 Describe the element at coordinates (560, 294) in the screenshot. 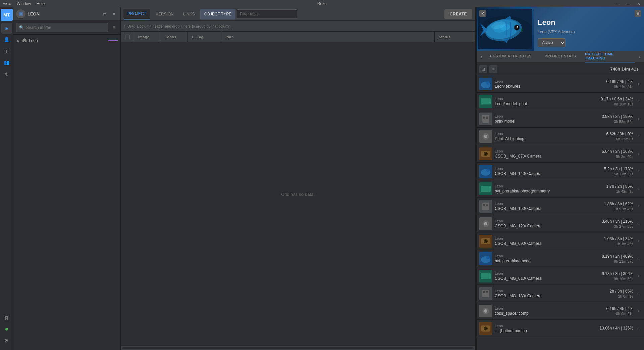

I see `time-list-item: Leon CSOB_IMG_130/ Camera 2h / 3h | 66% …` at that location.